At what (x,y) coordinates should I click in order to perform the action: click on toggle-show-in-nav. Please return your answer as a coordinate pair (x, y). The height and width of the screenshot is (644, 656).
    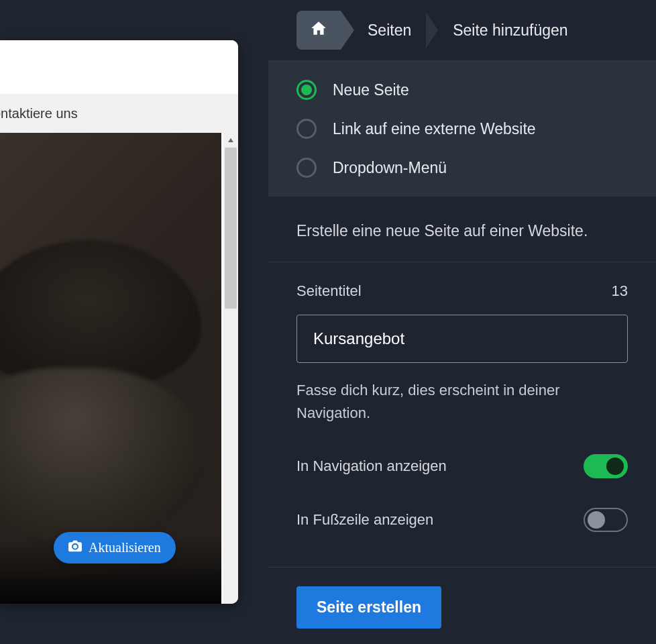
    Looking at the image, I should click on (606, 466).